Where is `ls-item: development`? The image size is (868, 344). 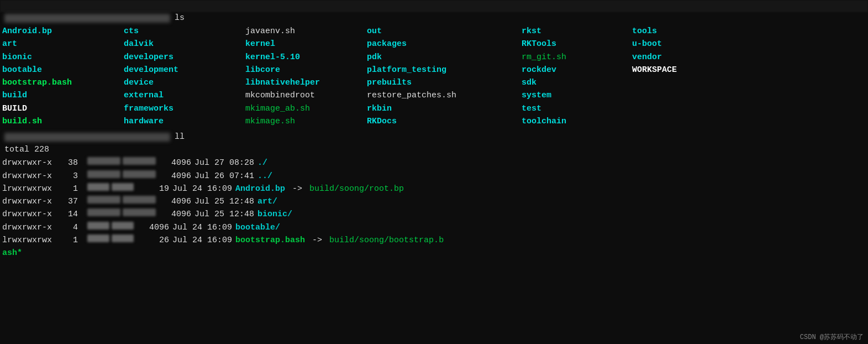
ls-item: development is located at coordinates (185, 70).